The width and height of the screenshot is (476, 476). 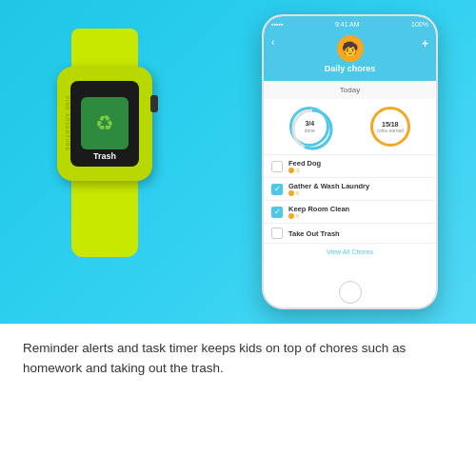 I want to click on chore-coins: 3, so click(x=358, y=170).